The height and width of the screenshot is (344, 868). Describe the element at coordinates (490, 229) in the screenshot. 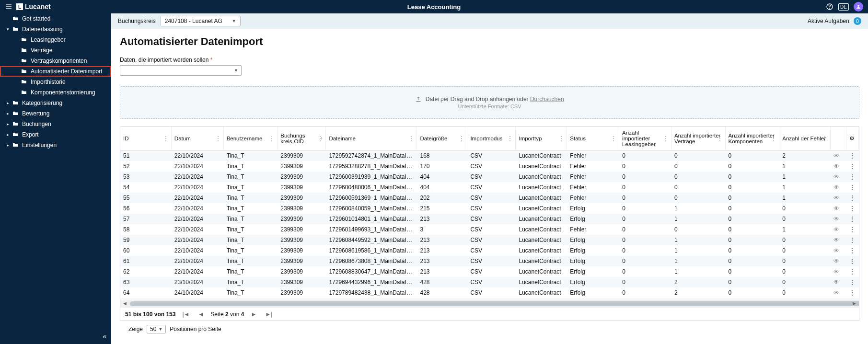

I see `table-row: 5822/10/2024Tina_T23993091729601499693_1…` at that location.